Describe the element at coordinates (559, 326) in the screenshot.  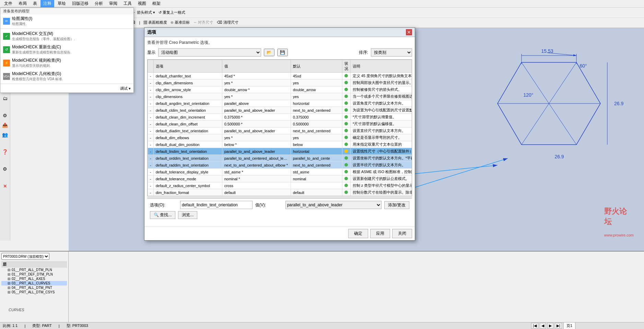
I see `page-last-btn: ▶|` at that location.